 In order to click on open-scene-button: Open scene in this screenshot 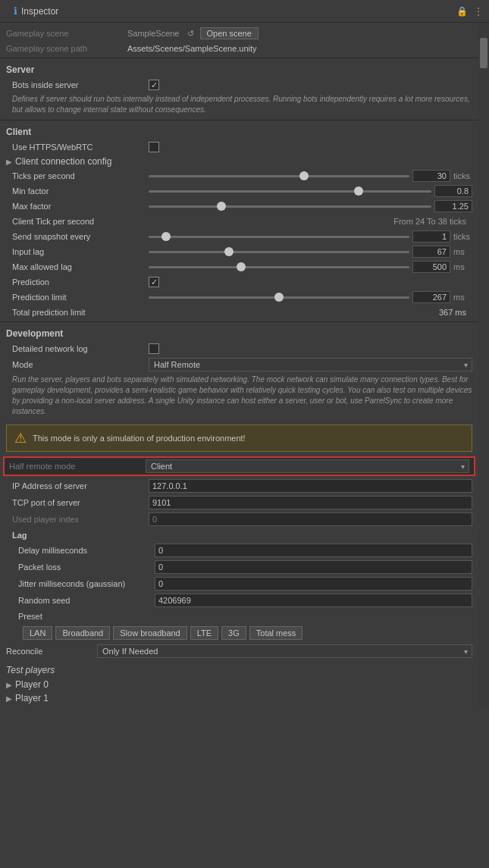, I will do `click(229, 33)`.